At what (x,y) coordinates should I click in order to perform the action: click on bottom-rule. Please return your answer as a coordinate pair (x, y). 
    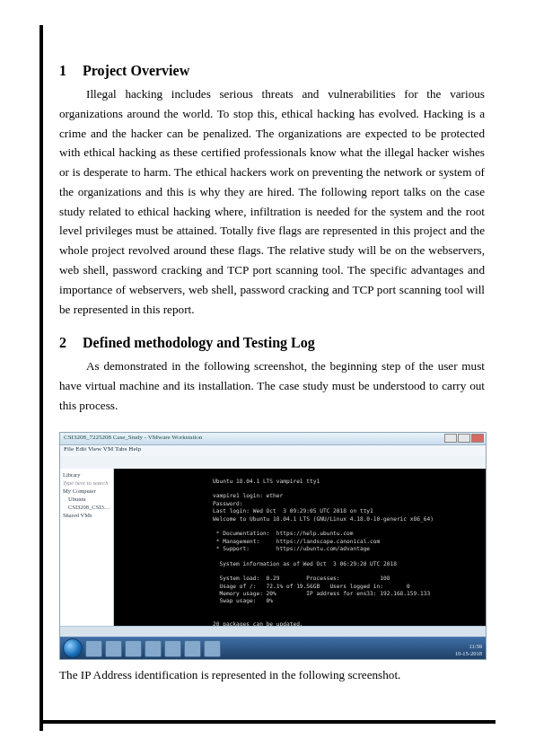
    Looking at the image, I should click on (268, 722).